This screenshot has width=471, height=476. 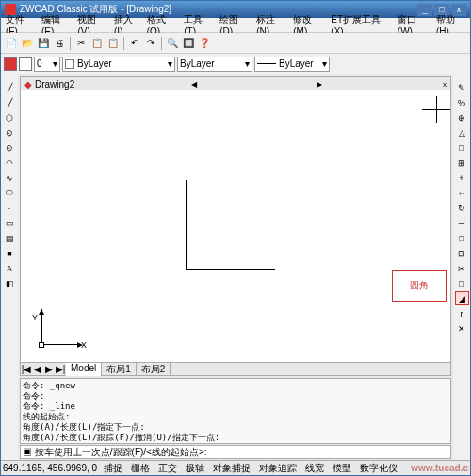 What do you see at coordinates (172, 43) in the screenshot?
I see `toolbar-button: 🔍` at bounding box center [172, 43].